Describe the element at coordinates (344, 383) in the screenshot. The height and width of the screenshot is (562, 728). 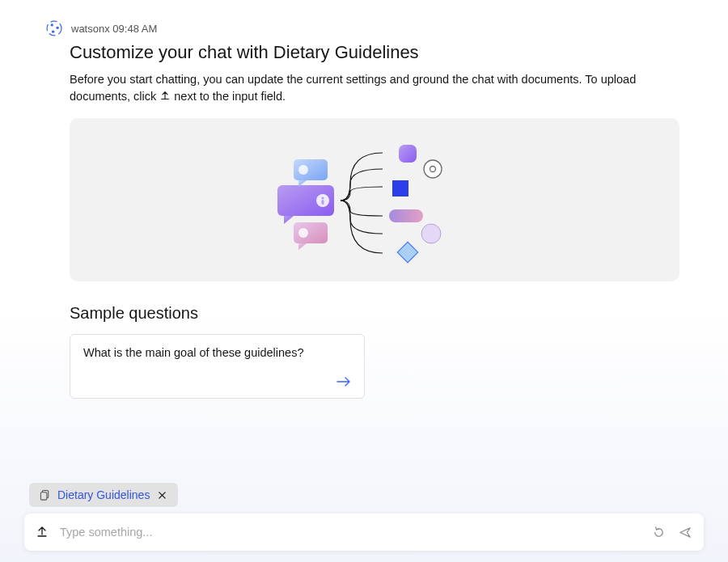
I see `arrow-right-icon` at that location.